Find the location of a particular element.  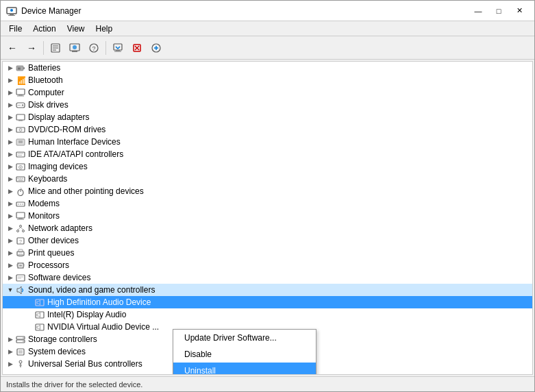

monitors-label: Monitors is located at coordinates (44, 216).